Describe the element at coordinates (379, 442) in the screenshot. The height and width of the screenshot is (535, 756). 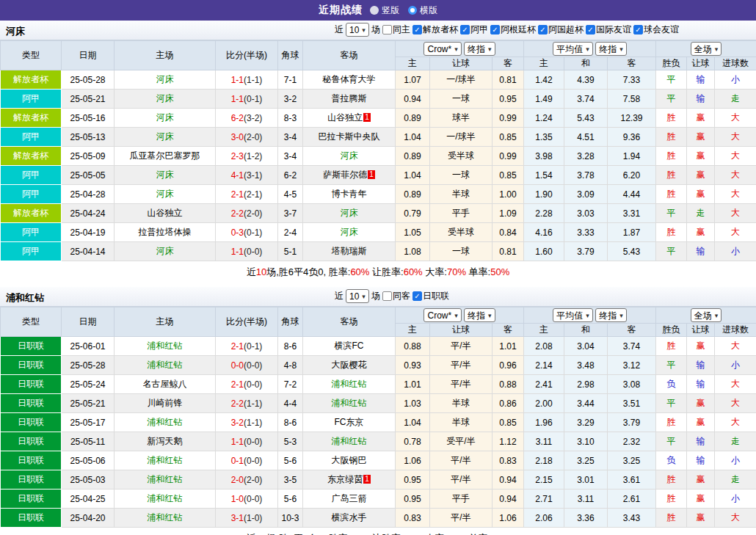
I see `match-row: 日职联 25-05-11 新泻天鹅 1-1(0-0) 5-3 浦和红钻 0.78…` at that location.